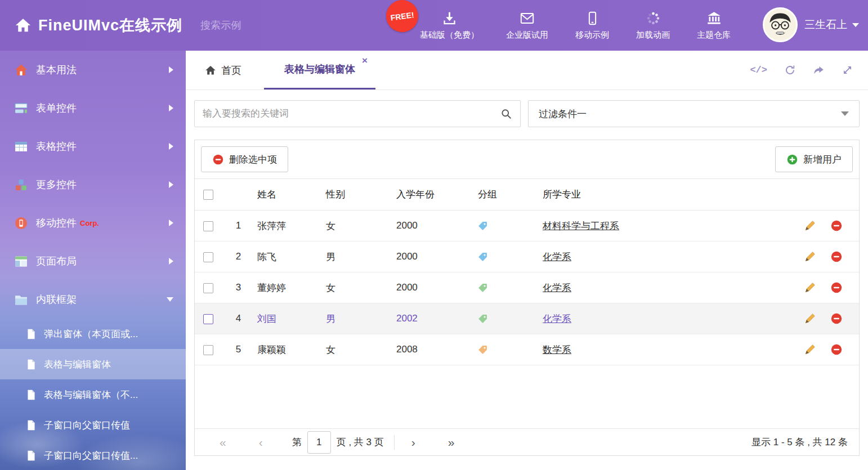 Image resolution: width=868 pixels, height=470 pixels. What do you see at coordinates (93, 395) in the screenshot?
I see `sidebar-subitem-grid-edit-window-2: 表格与编辑窗体（不...` at bounding box center [93, 395].